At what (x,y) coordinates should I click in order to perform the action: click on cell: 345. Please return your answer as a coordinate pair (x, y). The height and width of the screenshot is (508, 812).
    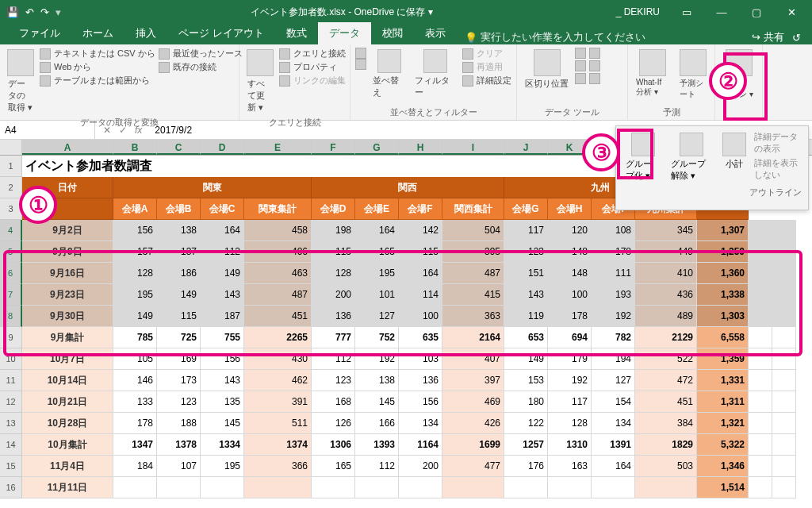
    Looking at the image, I should click on (666, 230).